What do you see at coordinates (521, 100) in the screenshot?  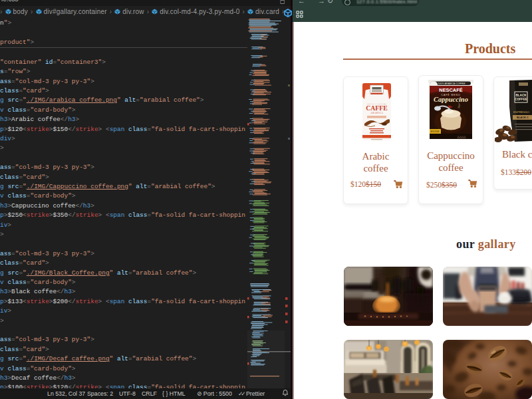 I see `svg-text: COFFEE` at bounding box center [521, 100].